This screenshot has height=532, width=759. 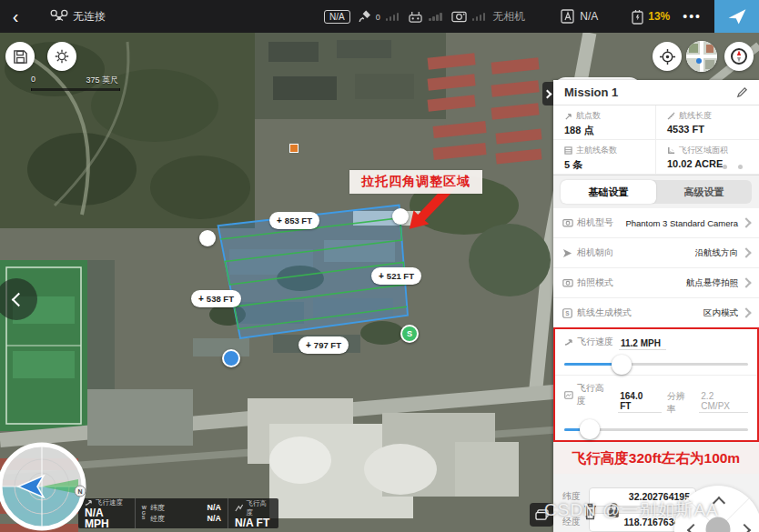 I want to click on edge-length-right: +521 FT, so click(x=397, y=276).